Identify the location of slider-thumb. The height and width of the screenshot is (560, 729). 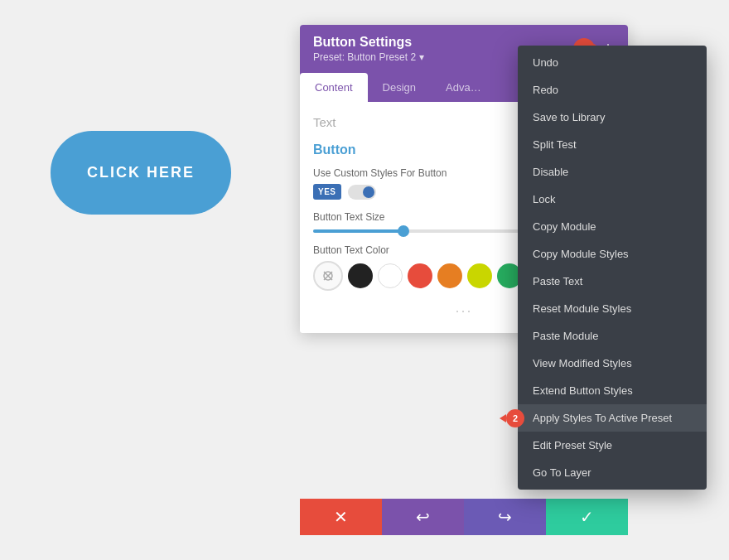
(403, 231).